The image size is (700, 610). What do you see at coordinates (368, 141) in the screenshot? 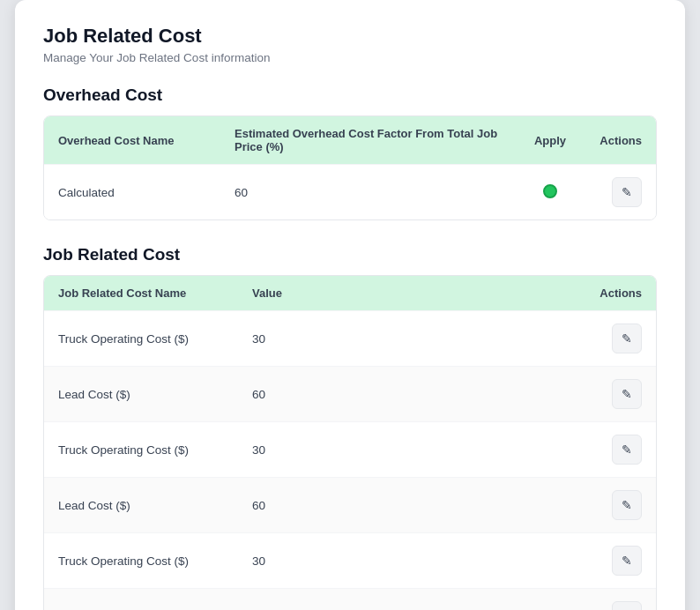
I see `overhead-col-factor: Estimated Overhead Cost Factor From Tota…` at bounding box center [368, 141].